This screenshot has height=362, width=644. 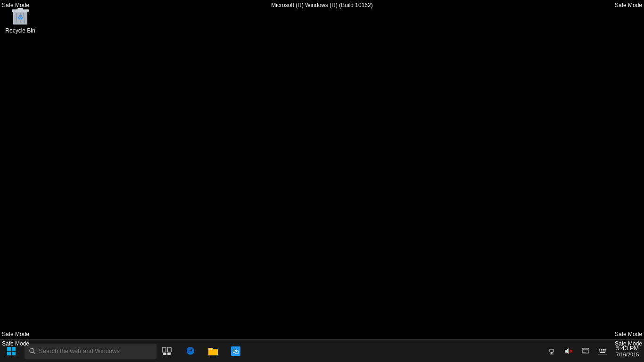 I want to click on file-explorer-icon, so click(x=213, y=351).